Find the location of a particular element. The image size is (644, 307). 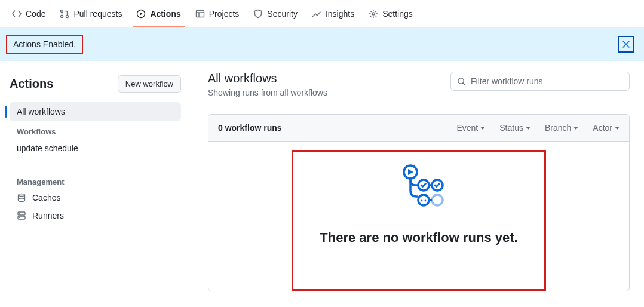

main-title-block: All workflows Showing runs from all work… is located at coordinates (268, 85).